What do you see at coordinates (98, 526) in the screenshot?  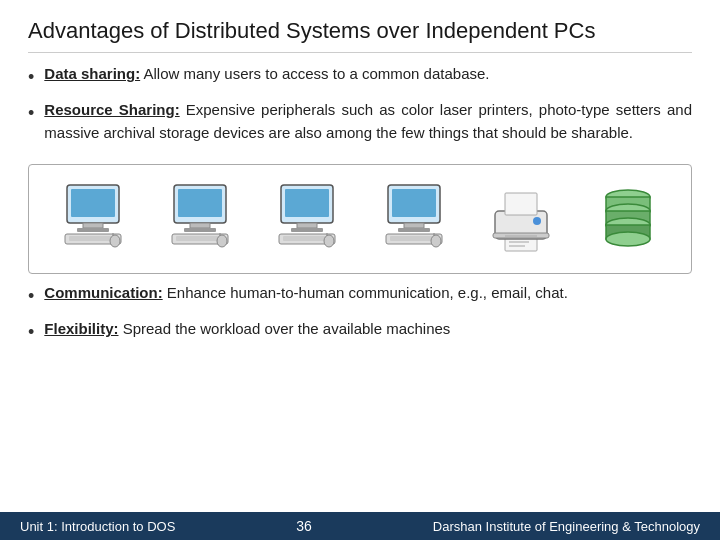 I see `footer-left: Unit 1: Introduction to DOS` at bounding box center [98, 526].